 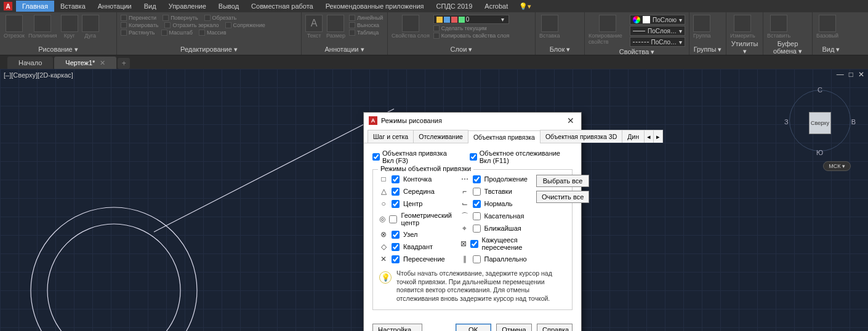 I want to click on menu-вывод: Вывод, so click(x=229, y=6).